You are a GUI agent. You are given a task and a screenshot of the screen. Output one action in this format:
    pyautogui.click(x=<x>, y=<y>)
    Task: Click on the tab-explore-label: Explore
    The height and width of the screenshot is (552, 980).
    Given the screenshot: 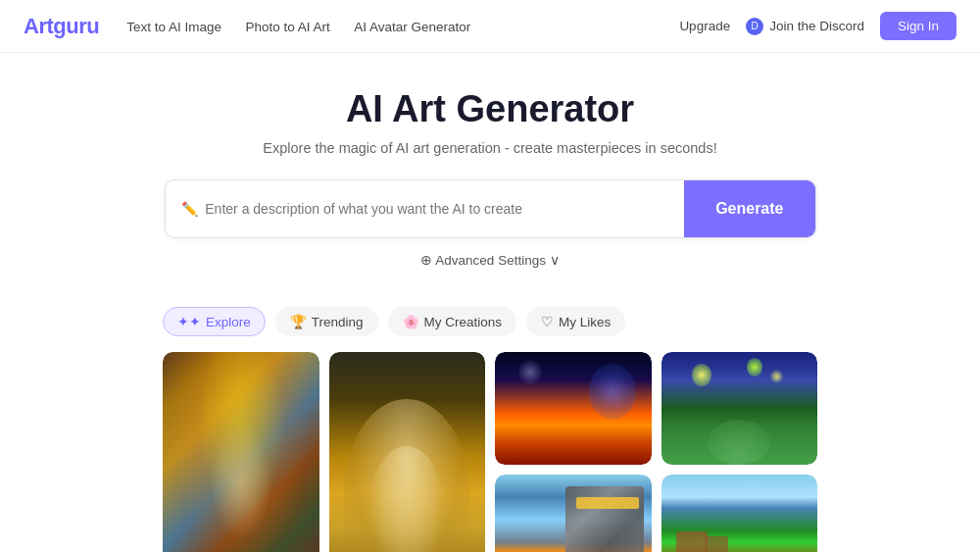 What is the action you would take?
    pyautogui.click(x=228, y=322)
    